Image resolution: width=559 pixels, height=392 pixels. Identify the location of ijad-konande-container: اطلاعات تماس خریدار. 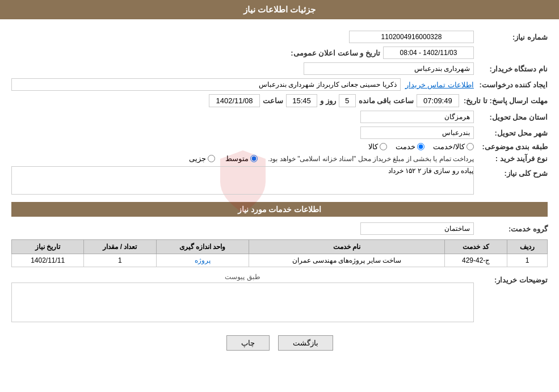
(243, 85).